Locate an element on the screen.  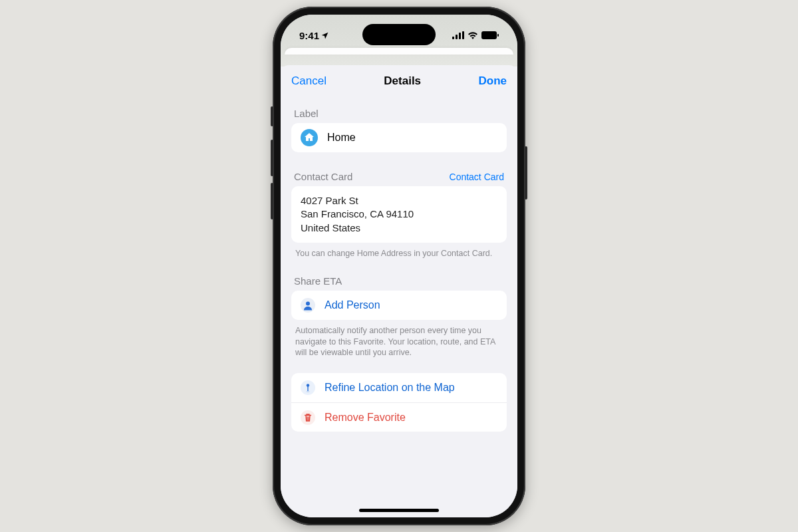
share-eta-card: Add Person is located at coordinates (399, 305).